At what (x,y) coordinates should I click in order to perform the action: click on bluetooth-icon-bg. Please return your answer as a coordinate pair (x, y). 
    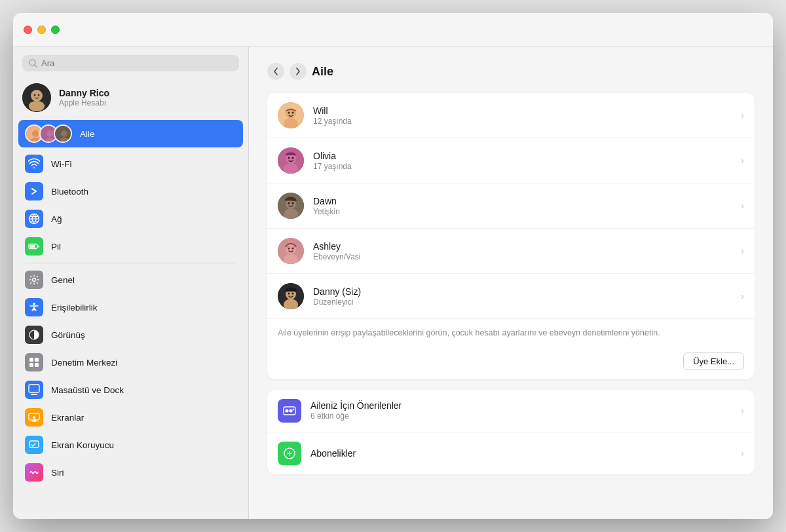
    Looking at the image, I should click on (34, 191).